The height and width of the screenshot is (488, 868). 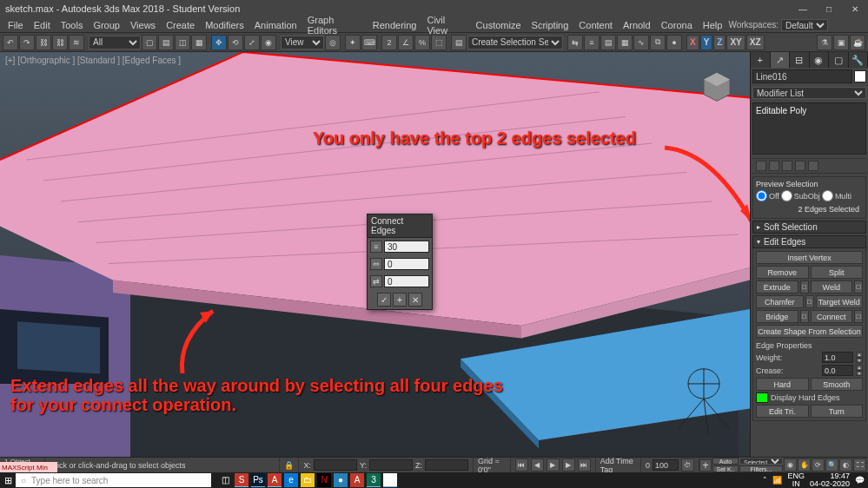 What do you see at coordinates (735, 43) in the screenshot?
I see `axis-xy-button: XY` at bounding box center [735, 43].